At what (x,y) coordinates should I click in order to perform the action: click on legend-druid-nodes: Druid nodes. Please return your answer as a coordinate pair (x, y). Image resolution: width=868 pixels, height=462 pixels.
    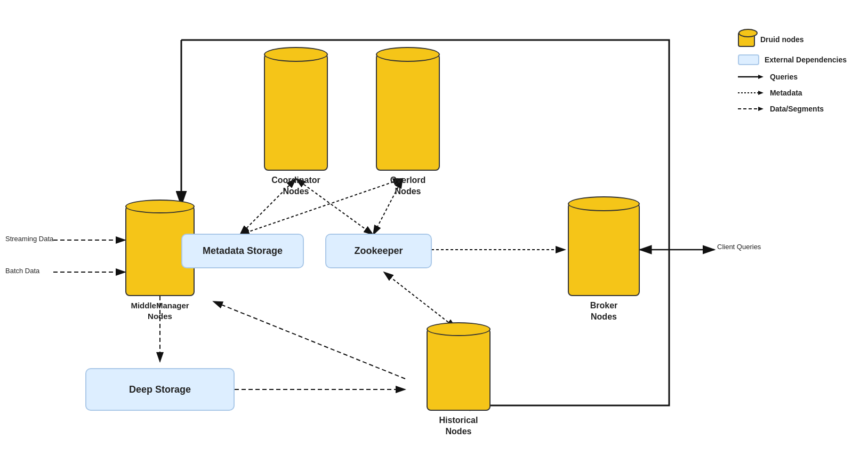
    Looking at the image, I should click on (792, 39).